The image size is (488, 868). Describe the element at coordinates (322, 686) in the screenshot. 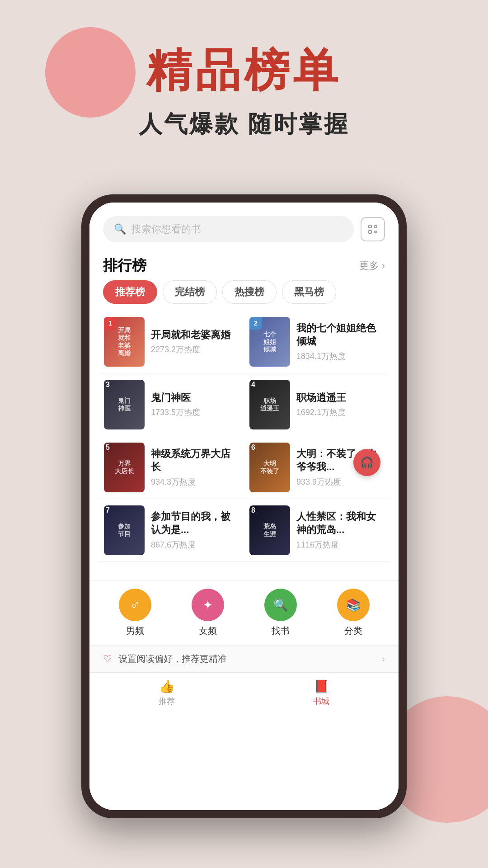

I see `bookstore-icon: 📕` at that location.